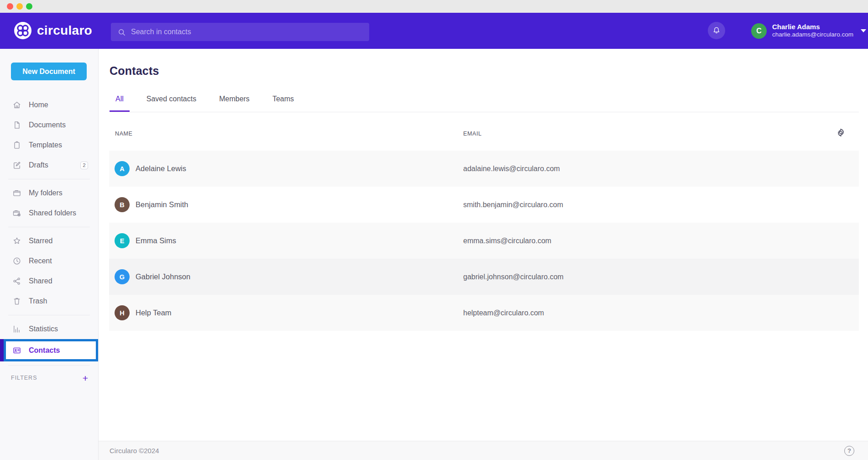 This screenshot has width=868, height=460. I want to click on active-item-indicator, so click(2, 350).